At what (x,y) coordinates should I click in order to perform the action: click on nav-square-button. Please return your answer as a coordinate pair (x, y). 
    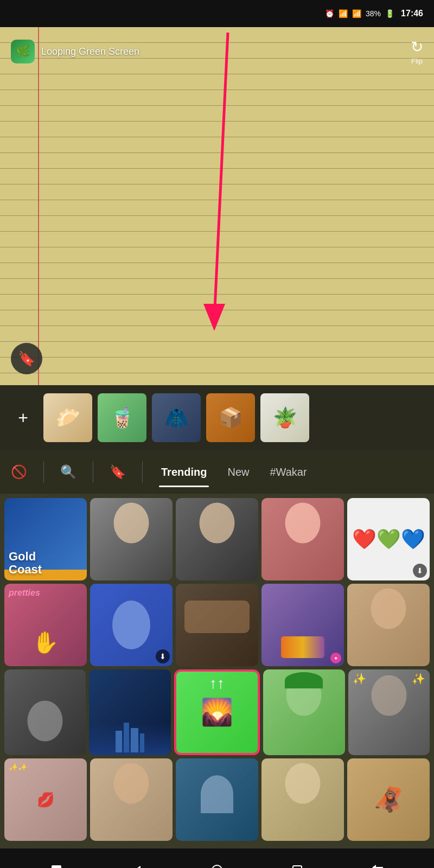
    Looking at the image, I should click on (56, 863).